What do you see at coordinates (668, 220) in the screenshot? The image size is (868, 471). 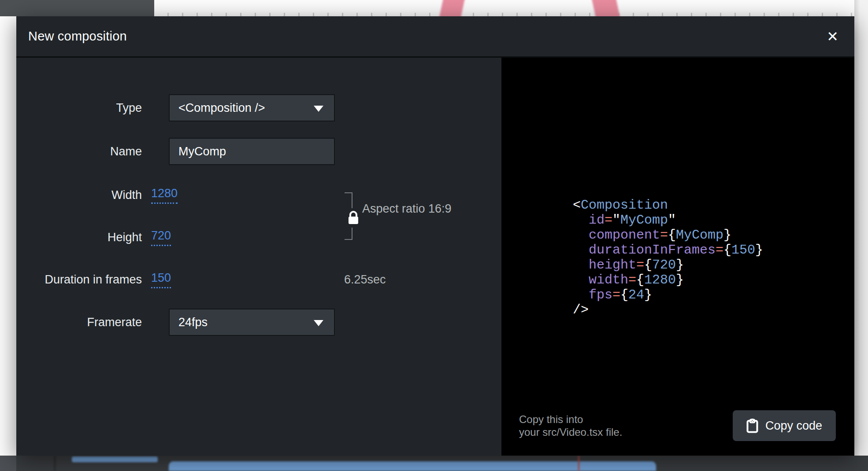 I see `code-line: id="MyComp"` at bounding box center [668, 220].